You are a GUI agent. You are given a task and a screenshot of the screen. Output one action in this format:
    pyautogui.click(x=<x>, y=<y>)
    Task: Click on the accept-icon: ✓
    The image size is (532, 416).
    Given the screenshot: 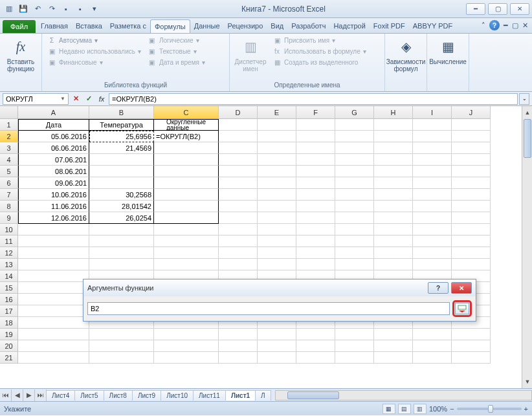 What is the action you would take?
    pyautogui.click(x=89, y=99)
    